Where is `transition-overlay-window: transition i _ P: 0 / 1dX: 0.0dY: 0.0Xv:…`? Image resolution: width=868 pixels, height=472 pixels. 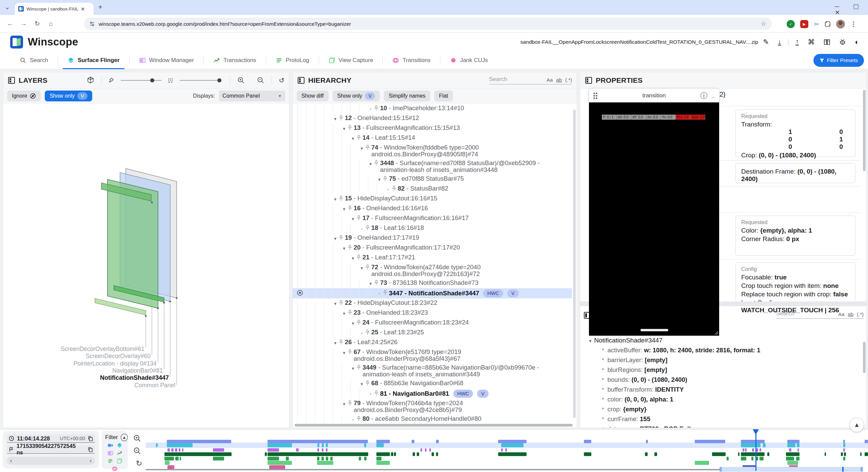 transition-overlay-window: transition i _ P: 0 / 1dX: 0.0dY: 0.0Xv:… is located at coordinates (654, 212).